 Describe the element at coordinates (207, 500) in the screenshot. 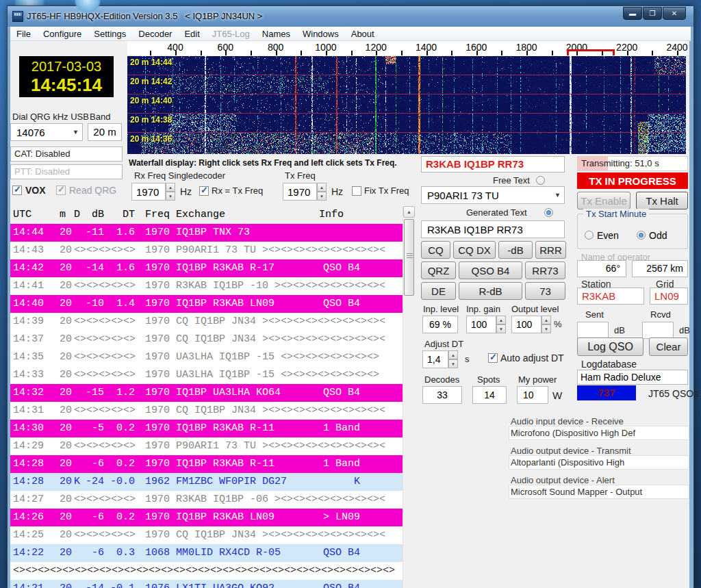

I see `table-row: 14:2720<><><><><>1970R3KAB IQ1BP -06 ><>…` at that location.